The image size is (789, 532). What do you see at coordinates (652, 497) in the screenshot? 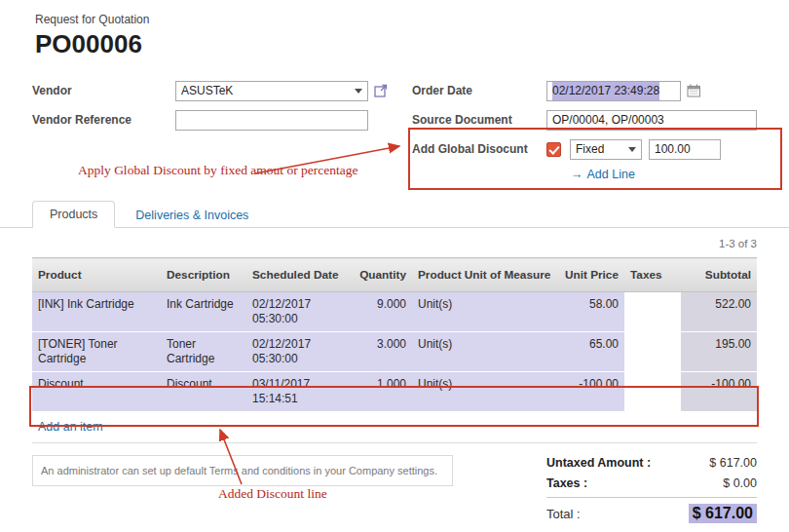
I see `totals-divider` at bounding box center [652, 497].